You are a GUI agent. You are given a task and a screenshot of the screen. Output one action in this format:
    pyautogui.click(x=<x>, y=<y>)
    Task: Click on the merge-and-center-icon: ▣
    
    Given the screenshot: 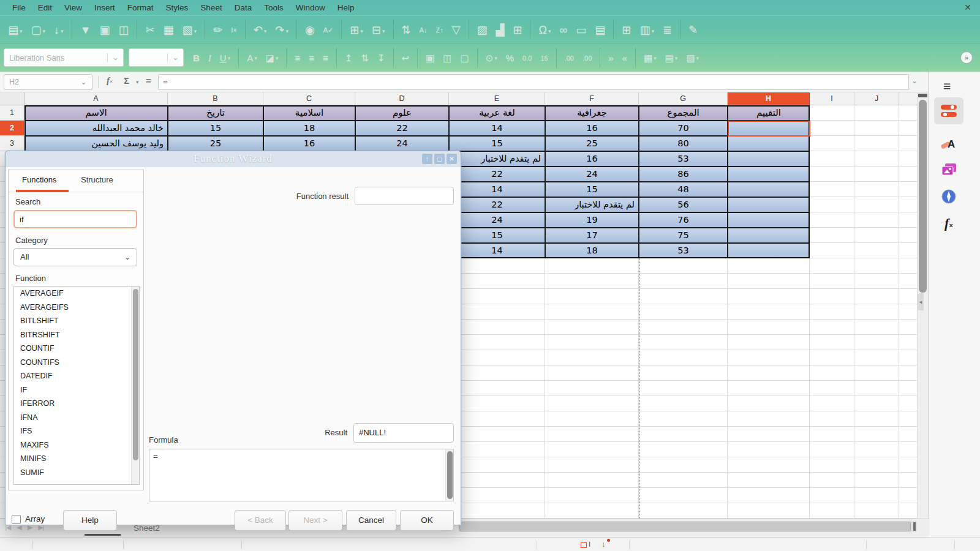 What is the action you would take?
    pyautogui.click(x=430, y=58)
    